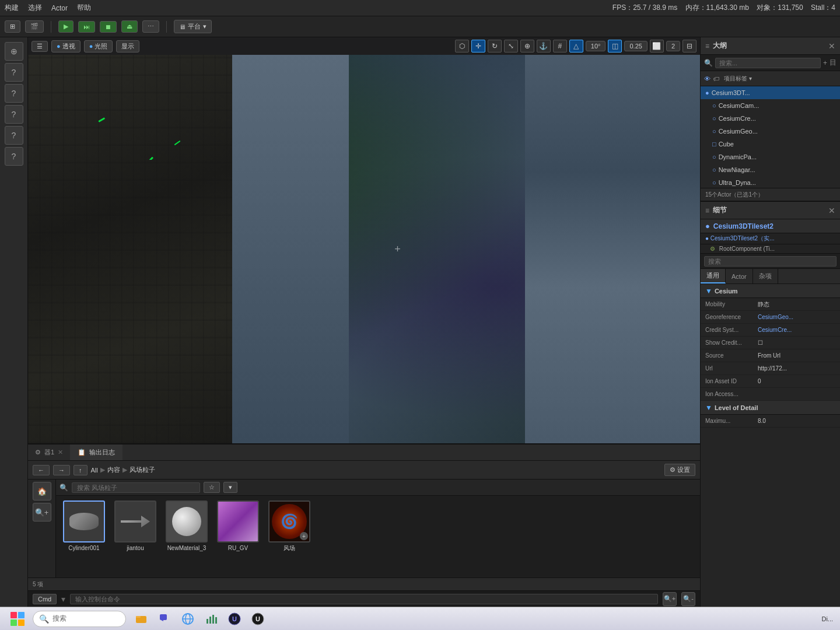  What do you see at coordinates (770, 106) in the screenshot?
I see `outline-item-cesiumcam: ○ CesiumCam...` at bounding box center [770, 106].